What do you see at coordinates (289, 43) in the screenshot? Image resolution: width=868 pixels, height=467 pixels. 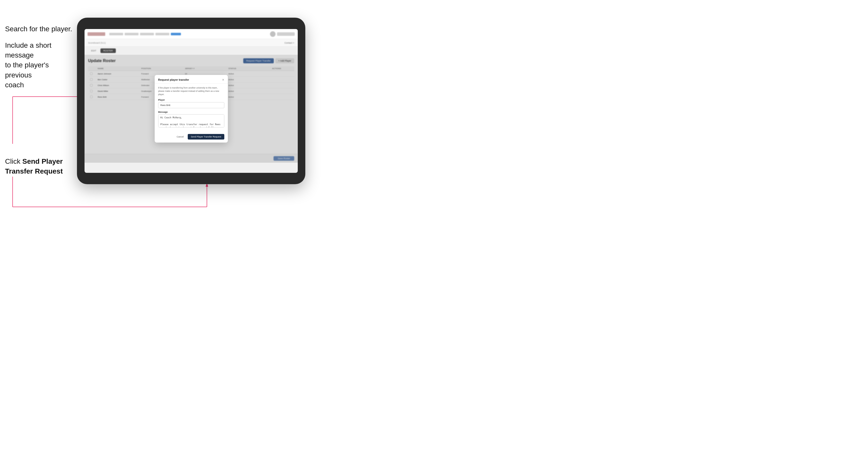 I see `breadcrumb-right: Contact >` at bounding box center [289, 43].